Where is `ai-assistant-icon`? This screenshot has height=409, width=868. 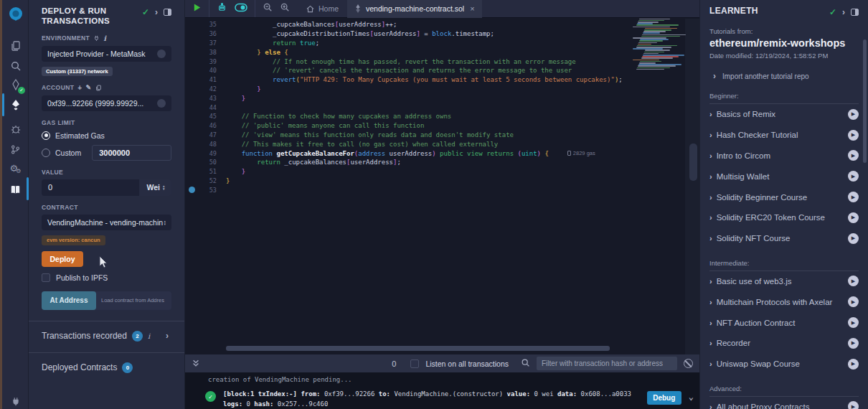
ai-assistant-icon is located at coordinates (222, 9).